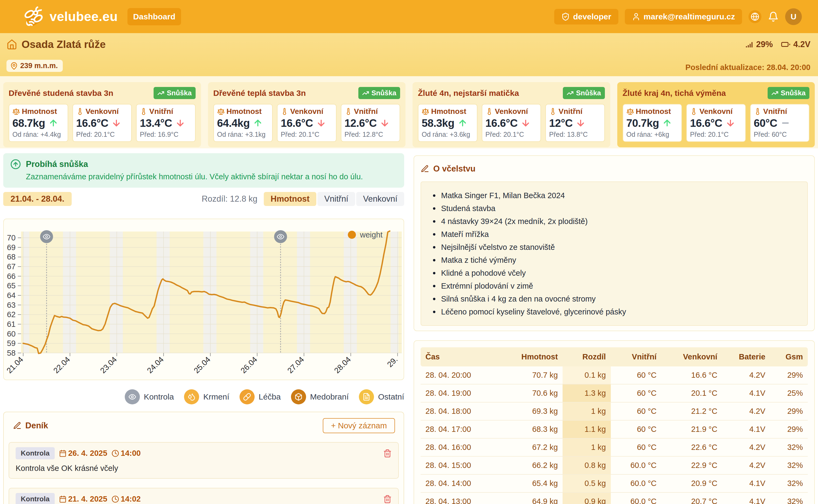 Image resolution: width=818 pixels, height=504 pixels. Describe the element at coordinates (692, 429) in the screenshot. I see `table-cell-venkovní: 21.9 °C` at that location.